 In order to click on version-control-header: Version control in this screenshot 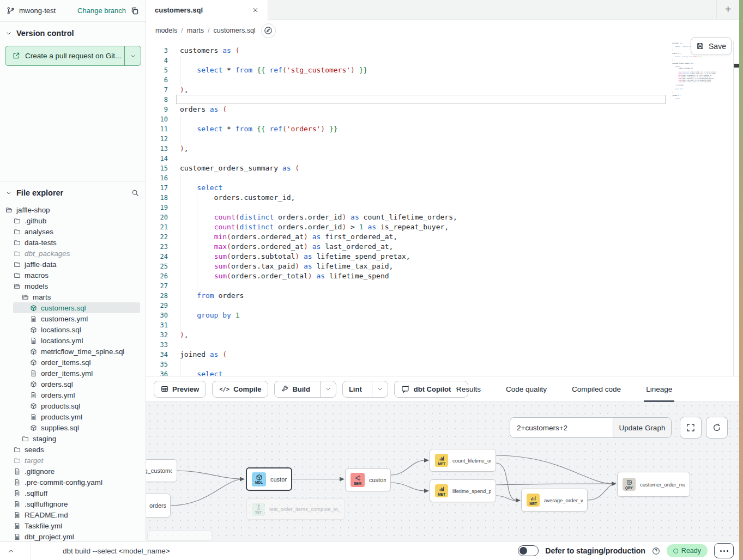, I will do `click(73, 32)`.